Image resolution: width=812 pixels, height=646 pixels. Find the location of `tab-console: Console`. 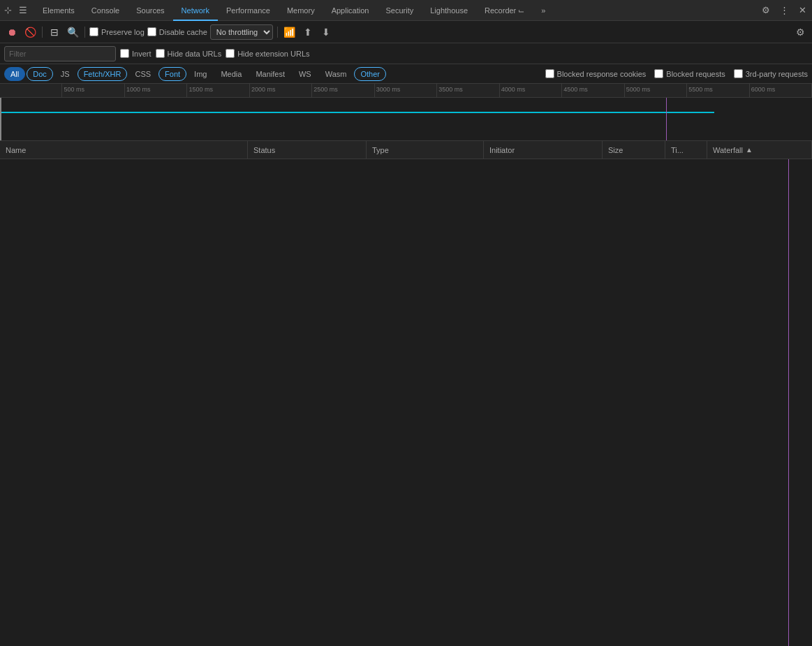

tab-console: Console is located at coordinates (105, 10).